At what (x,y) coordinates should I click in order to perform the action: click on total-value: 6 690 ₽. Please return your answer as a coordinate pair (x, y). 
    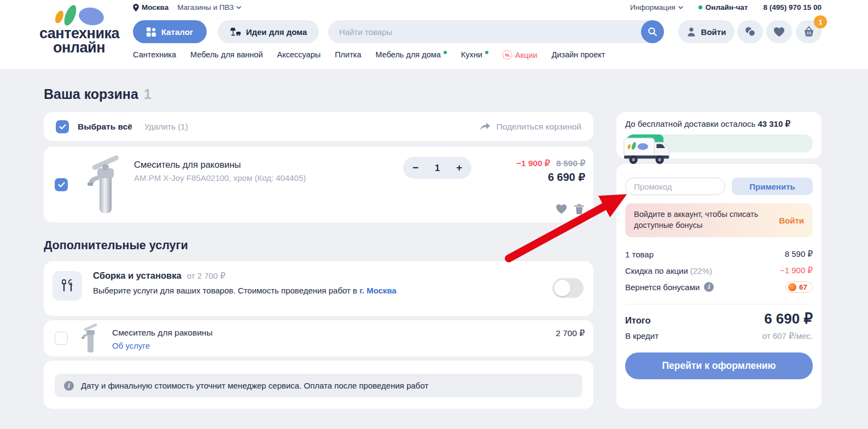
    Looking at the image, I should click on (789, 319).